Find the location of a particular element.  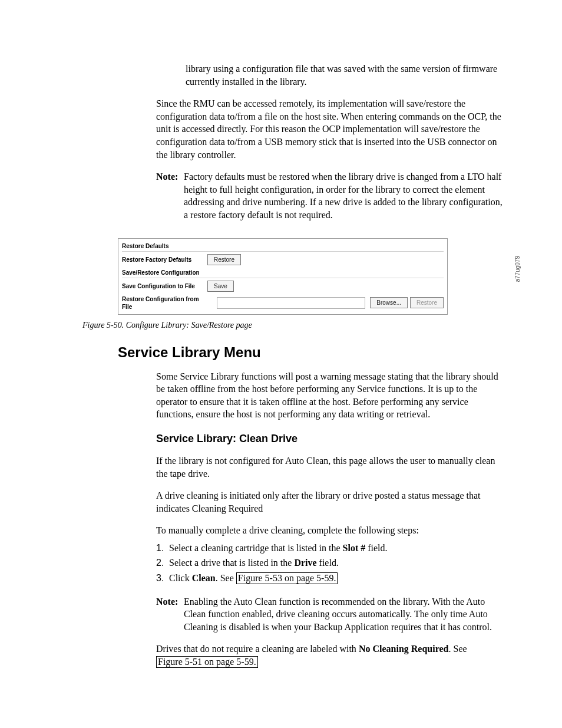

step-3: 3. Click Clean. See Figure 5-53 on page … is located at coordinates (330, 578).